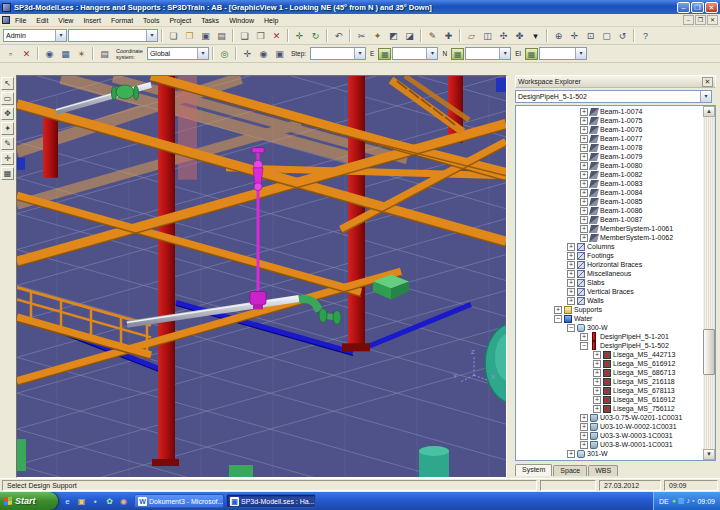 The image size is (720, 510). What do you see at coordinates (488, 54) in the screenshot?
I see `north-field-combo: ▾` at bounding box center [488, 54].